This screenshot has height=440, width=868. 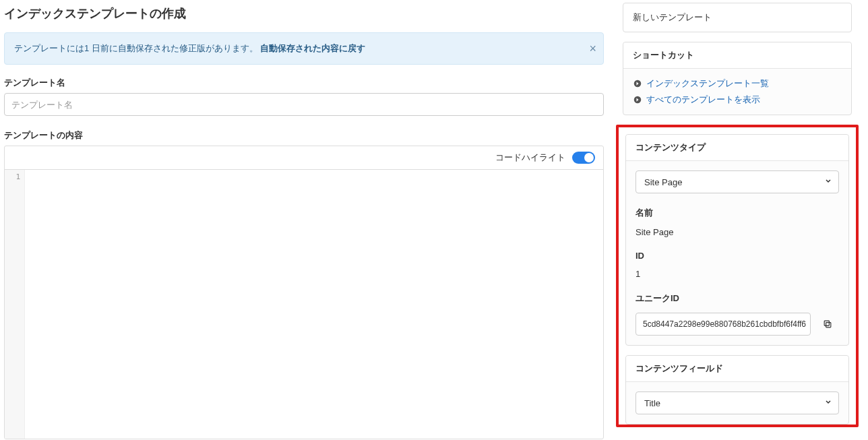 What do you see at coordinates (304, 83) in the screenshot?
I see `template-name-label: テンプレート名` at bounding box center [304, 83].